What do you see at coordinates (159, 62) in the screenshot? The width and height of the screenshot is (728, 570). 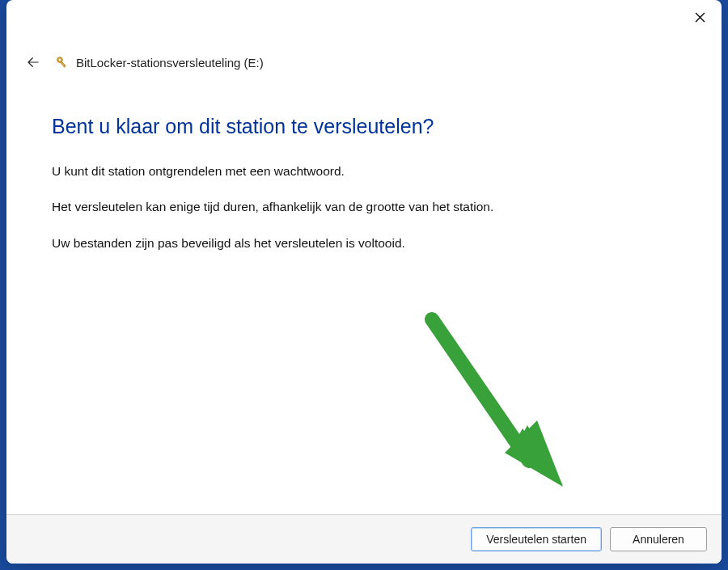 I see `wizard-title-group: BitLocker-stationsversleuteling (E:)` at bounding box center [159, 62].